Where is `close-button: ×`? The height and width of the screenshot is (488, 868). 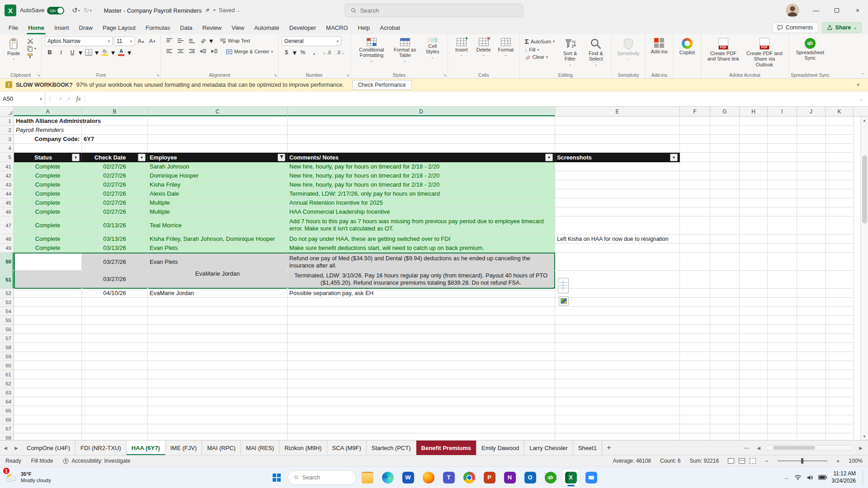 close-button: × is located at coordinates (858, 10).